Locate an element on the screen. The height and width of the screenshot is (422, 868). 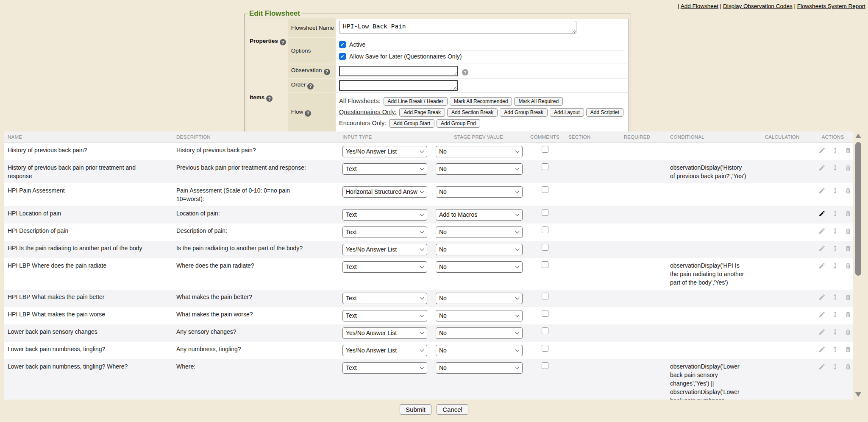
add-layout-button: Add Layout is located at coordinates (567, 112).